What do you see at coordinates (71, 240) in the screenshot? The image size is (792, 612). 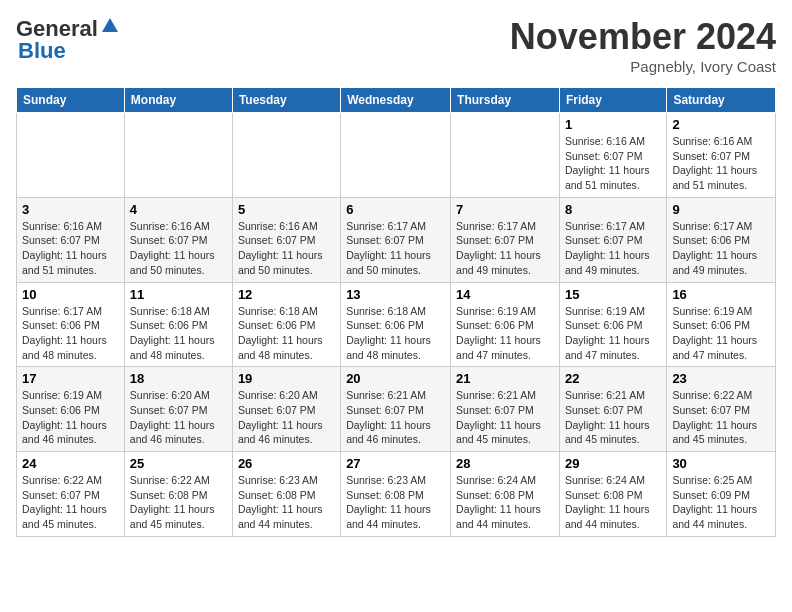 I see `calendar-day-cell: 3Sunrise: 6:16 AMSunset: 6:07 PMDaylight…` at bounding box center [71, 240].